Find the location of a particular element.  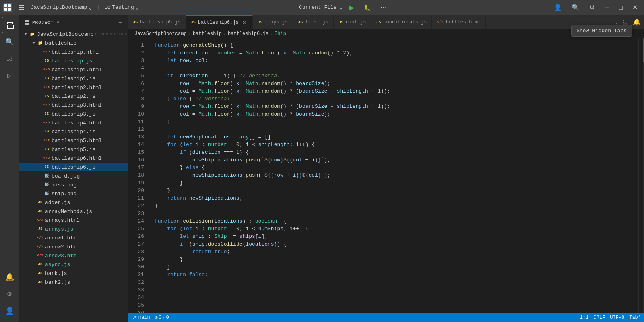

debug-button: 🐛 is located at coordinates (367, 8).